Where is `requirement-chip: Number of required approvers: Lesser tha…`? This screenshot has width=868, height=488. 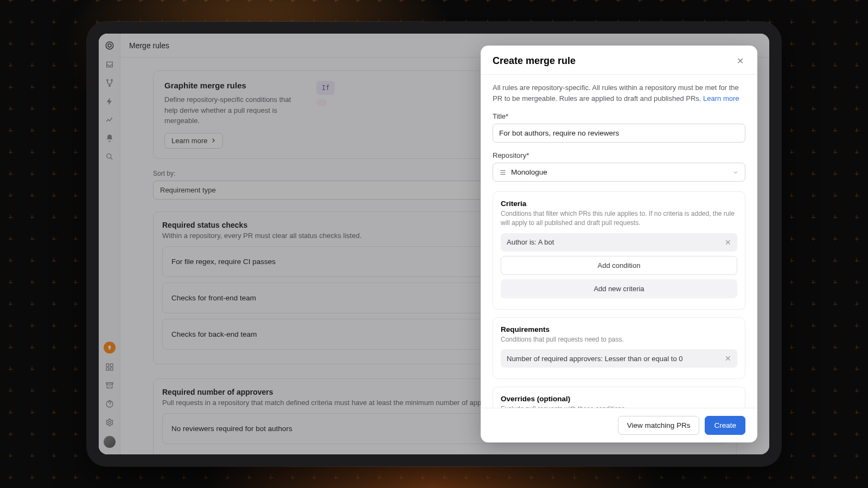 requirement-chip: Number of required approvers: Lesser tha… is located at coordinates (619, 358).